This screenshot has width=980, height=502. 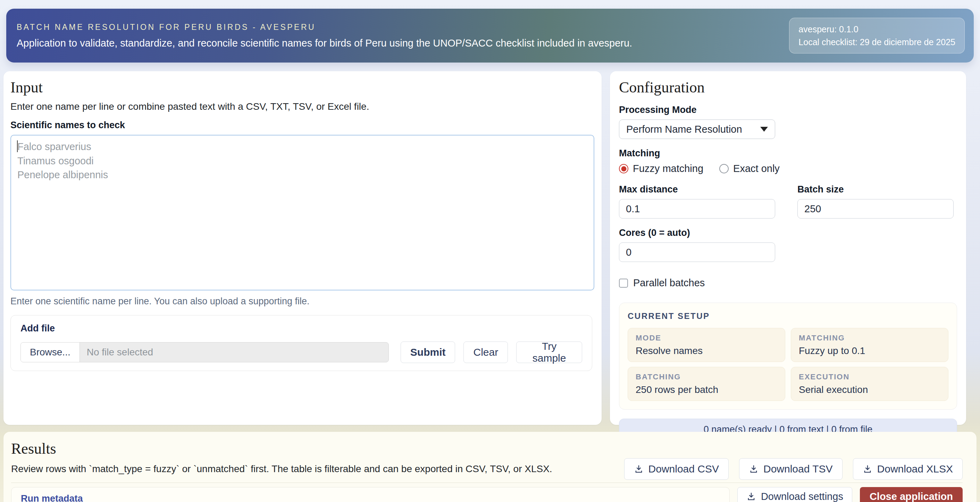 What do you see at coordinates (624, 169) in the screenshot?
I see `radio-checked-icon` at bounding box center [624, 169].